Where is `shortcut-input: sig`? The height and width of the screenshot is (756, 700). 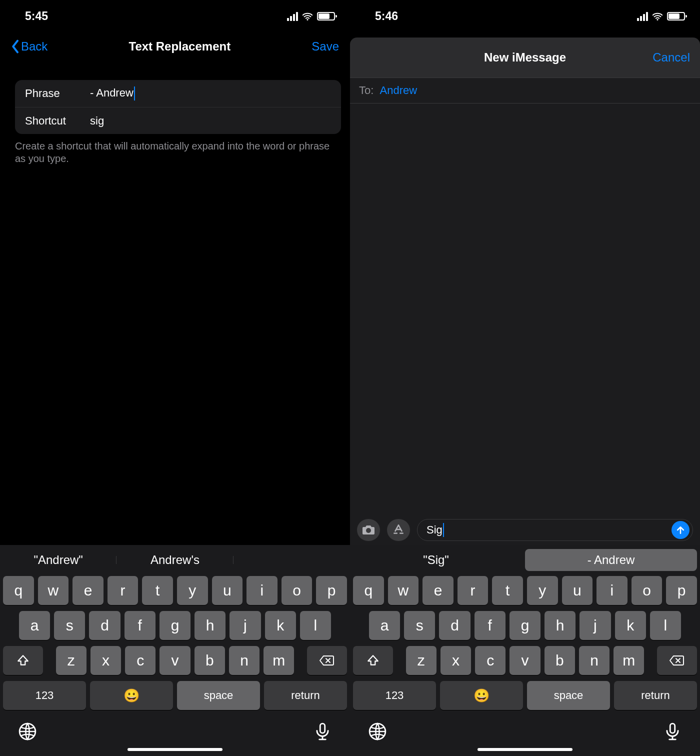
shortcut-input: sig is located at coordinates (97, 121).